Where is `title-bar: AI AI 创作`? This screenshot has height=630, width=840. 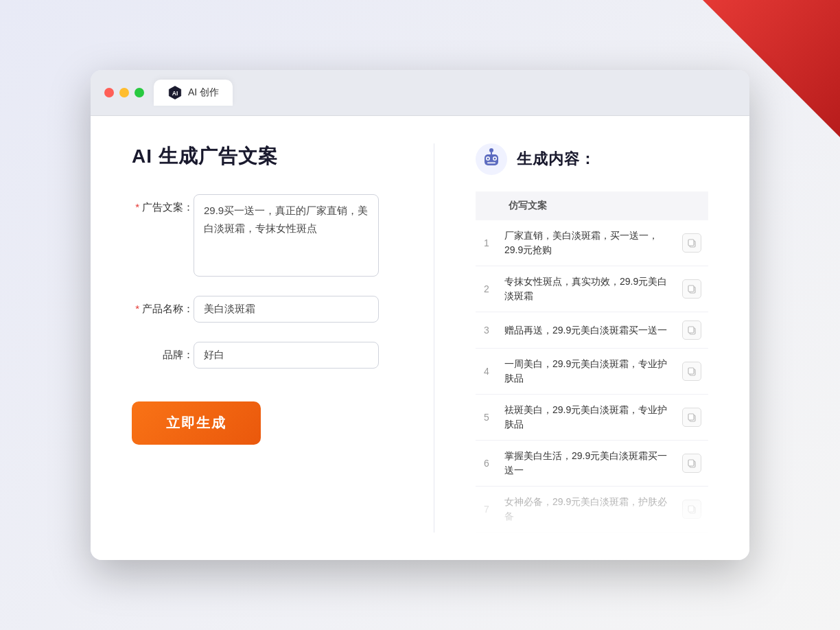 title-bar: AI AI 创作 is located at coordinates (420, 93).